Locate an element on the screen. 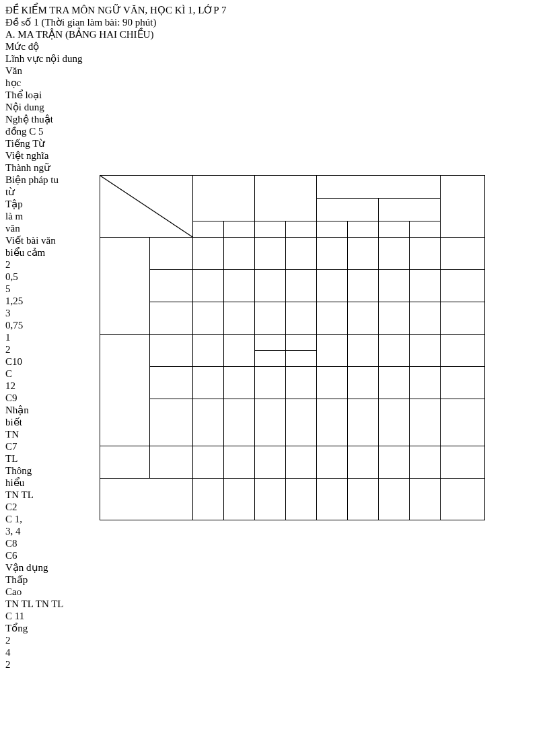 The image size is (549, 756). text-line: đồng C 5 is located at coordinates (274, 131).